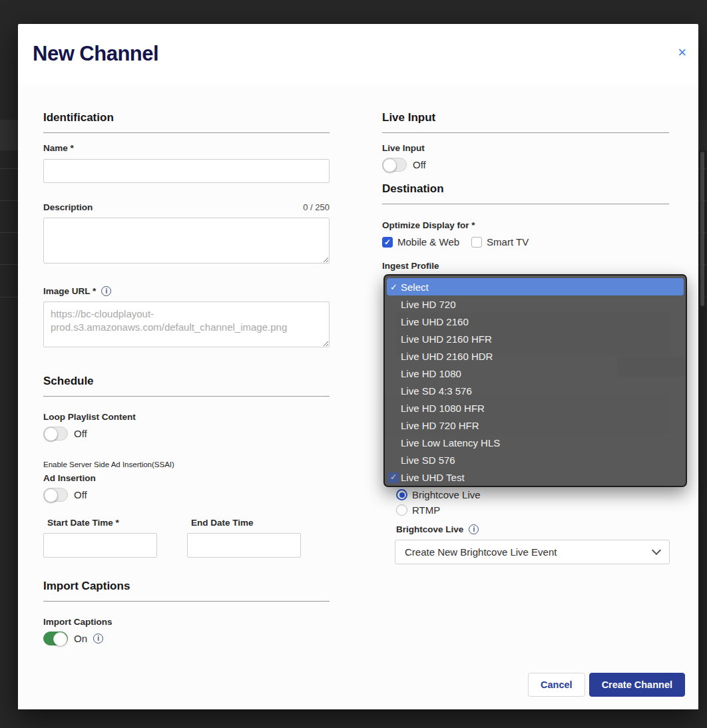 This screenshot has height=728, width=707. What do you see at coordinates (533, 510) in the screenshot?
I see `radio-rtmp: RTMP` at bounding box center [533, 510].